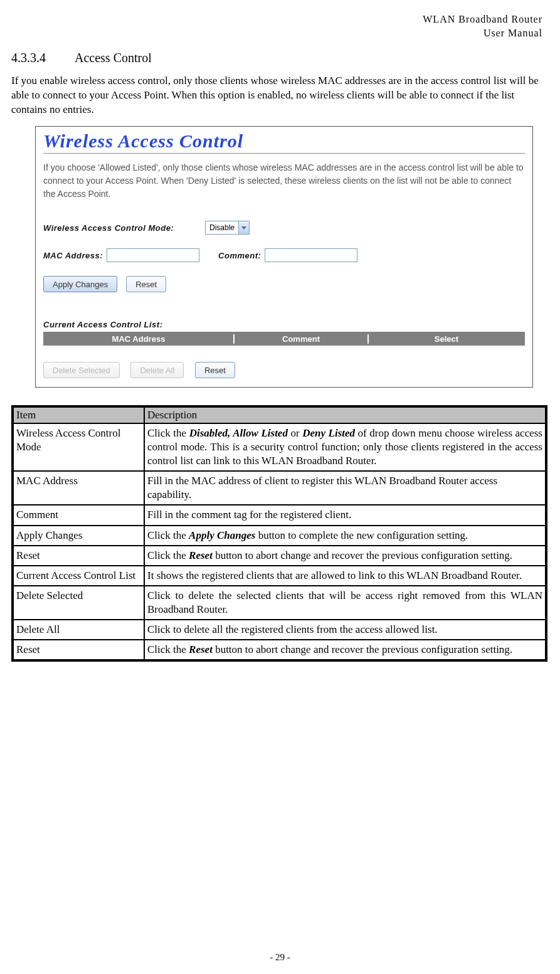 Image resolution: width=560 pixels, height=974 pixels. What do you see at coordinates (80, 284) in the screenshot?
I see `apply-changes-button: Apply Changes` at bounding box center [80, 284].